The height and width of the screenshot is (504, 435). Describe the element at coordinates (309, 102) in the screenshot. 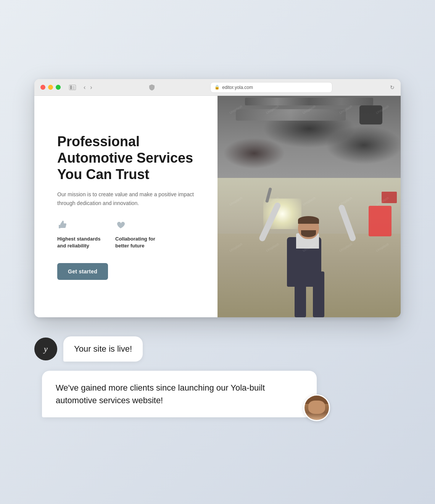

I see `pipe-detail` at that location.